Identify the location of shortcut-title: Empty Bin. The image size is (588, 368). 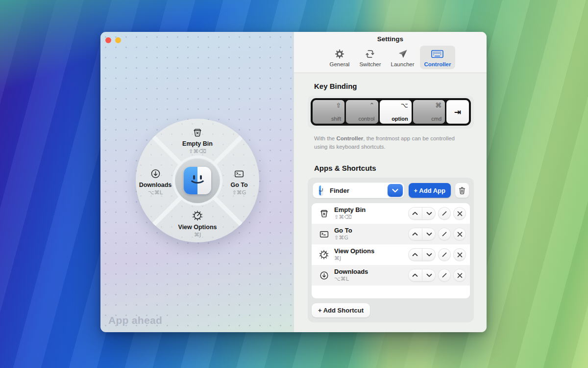
(371, 210).